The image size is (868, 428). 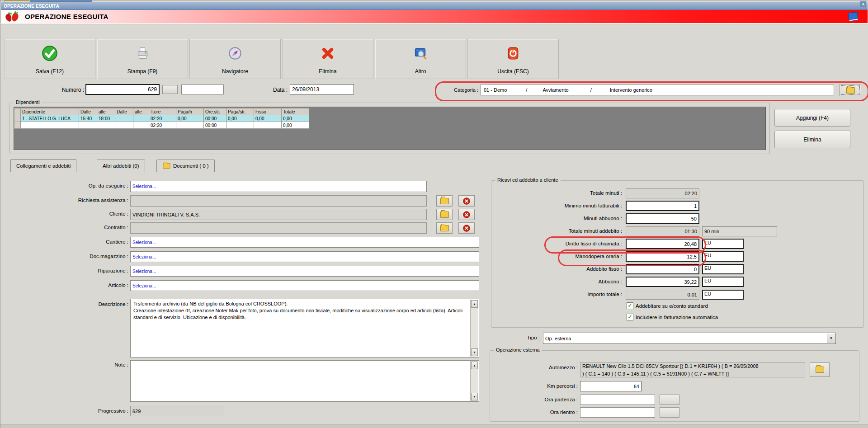 I want to click on contratto-browse-button, so click(x=444, y=228).